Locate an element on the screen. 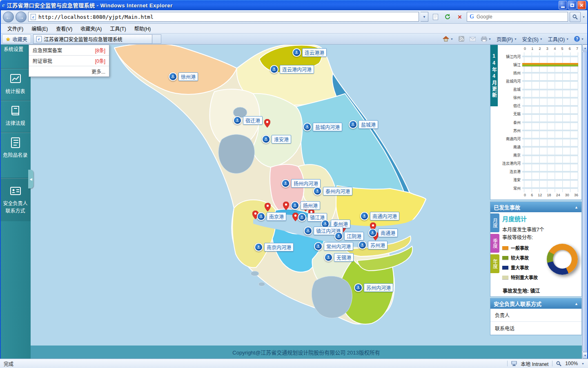 This screenshot has width=588, height=368. port-label: 盐城内河港 is located at coordinates (327, 127).